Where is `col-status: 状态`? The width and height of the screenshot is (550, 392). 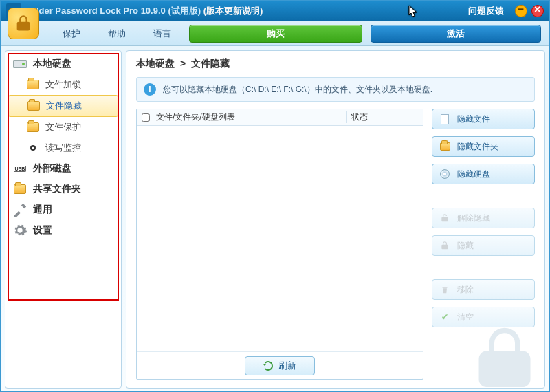
col-status: 状态 is located at coordinates (385, 117).